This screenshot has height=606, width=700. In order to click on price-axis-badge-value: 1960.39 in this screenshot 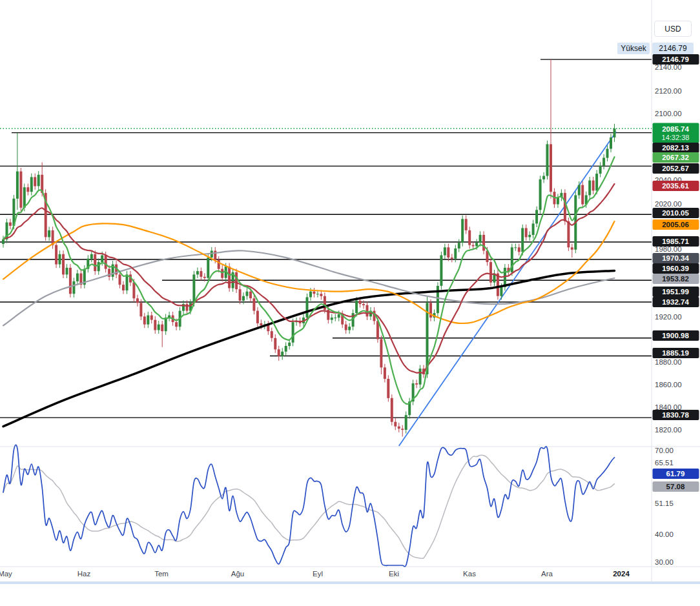, I will do `click(675, 268)`.